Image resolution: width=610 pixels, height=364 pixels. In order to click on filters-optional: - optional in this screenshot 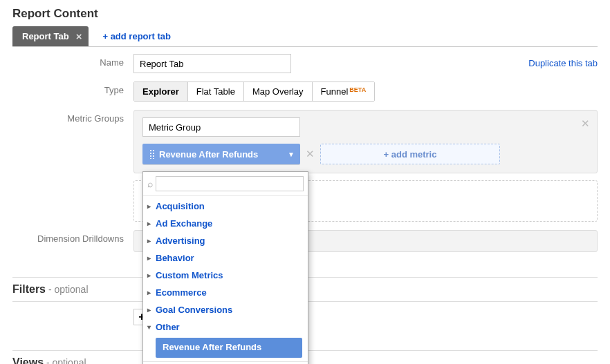, I will do `click(66, 289)`.